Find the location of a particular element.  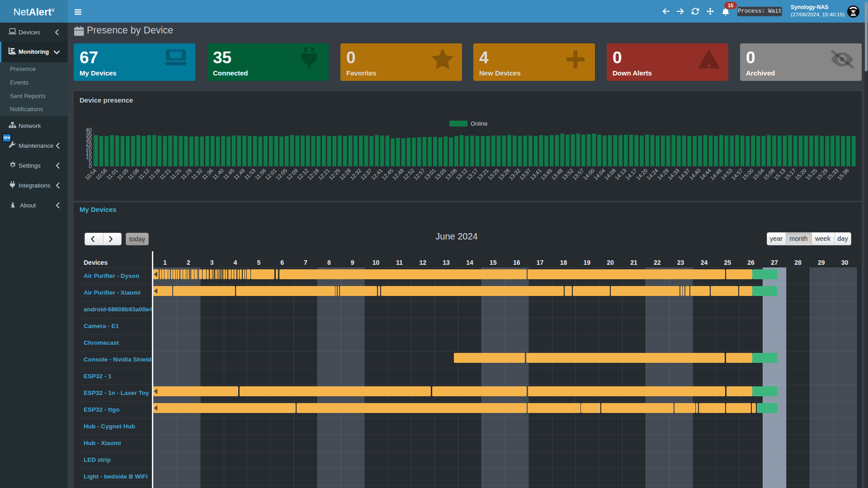

svg-text: 13:08 is located at coordinates (451, 174).